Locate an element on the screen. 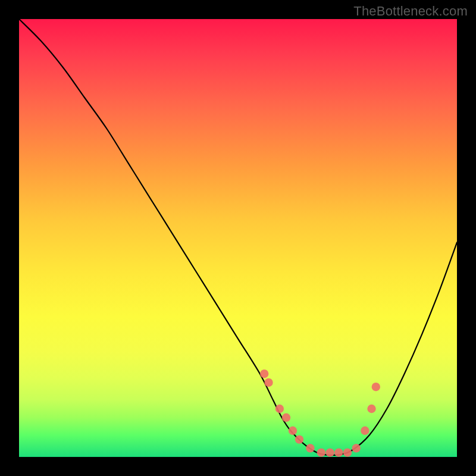 The width and height of the screenshot is (476, 476). marker-dots-group is located at coordinates (320, 413).